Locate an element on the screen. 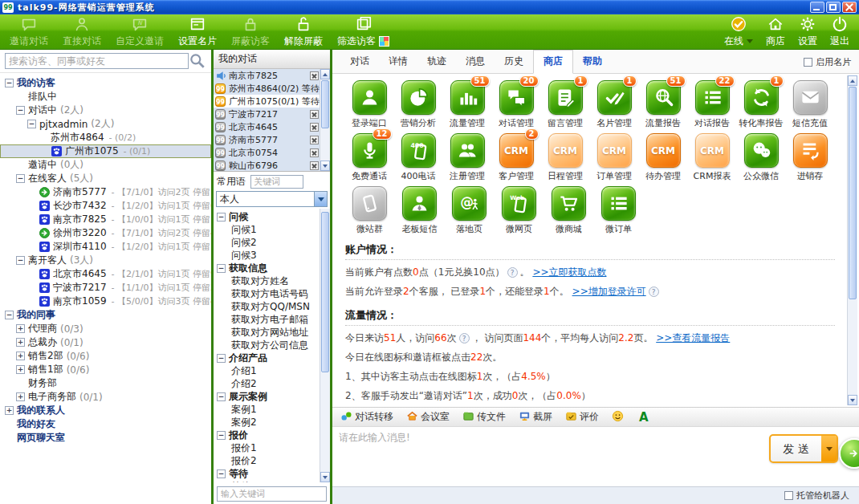 This screenshot has height=504, width=859. tab-商店: 商店 is located at coordinates (553, 62).